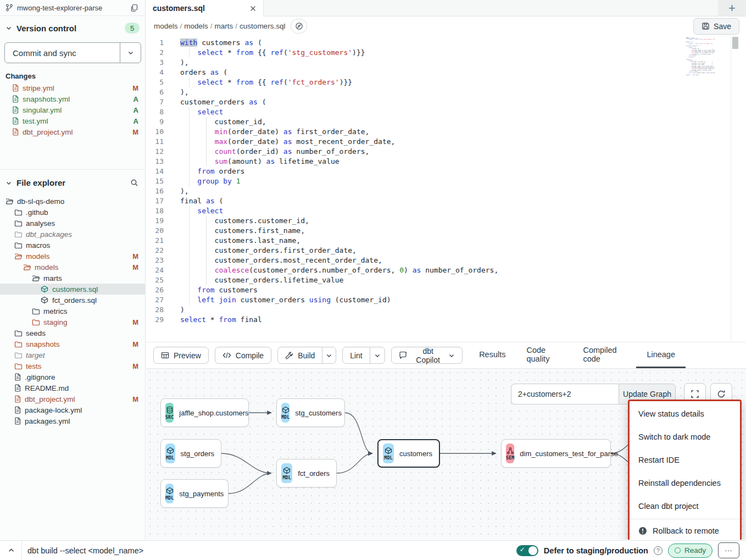 The width and height of the screenshot is (746, 560). I want to click on tab-customers-sql: customers.sql, so click(205, 8).